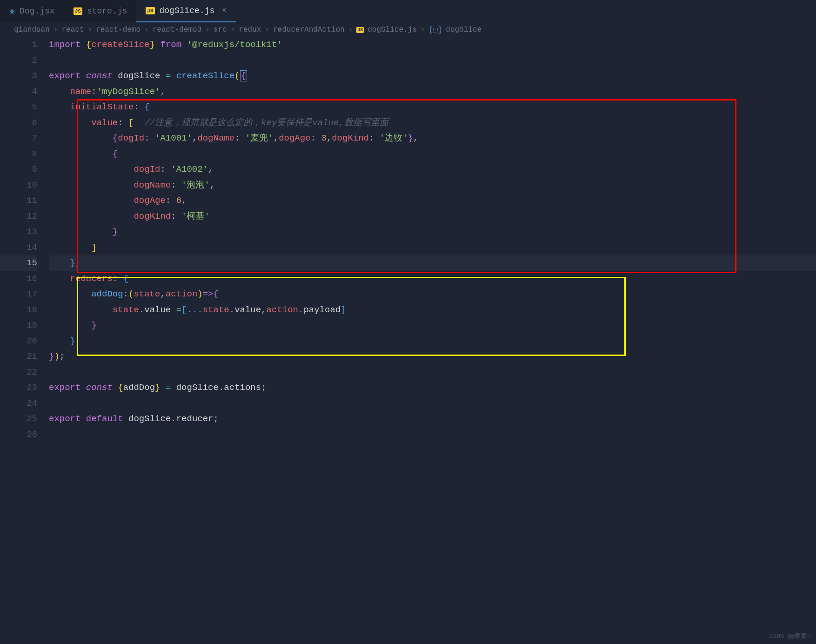 The height and width of the screenshot is (644, 816). I want to click on tab-dogslice-js: JS dogSlice.js ×, so click(186, 11).